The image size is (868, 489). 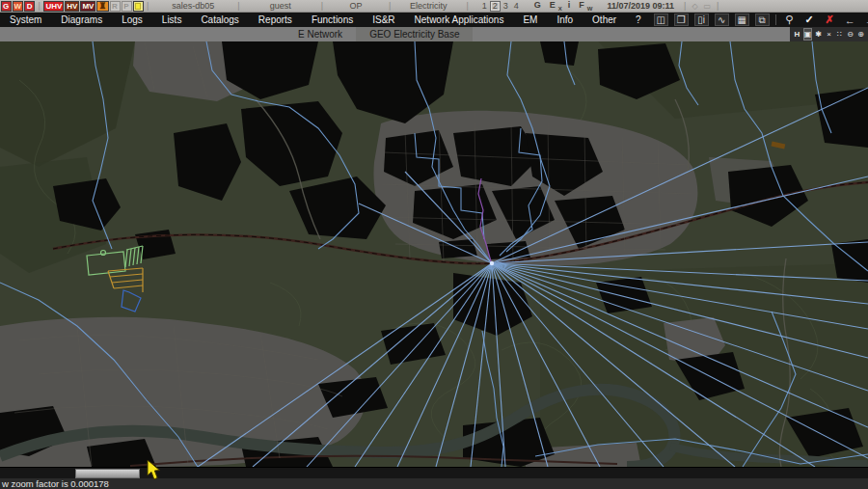 What do you see at coordinates (496, 6) in the screenshot?
I see `page-2-button: 2` at bounding box center [496, 6].